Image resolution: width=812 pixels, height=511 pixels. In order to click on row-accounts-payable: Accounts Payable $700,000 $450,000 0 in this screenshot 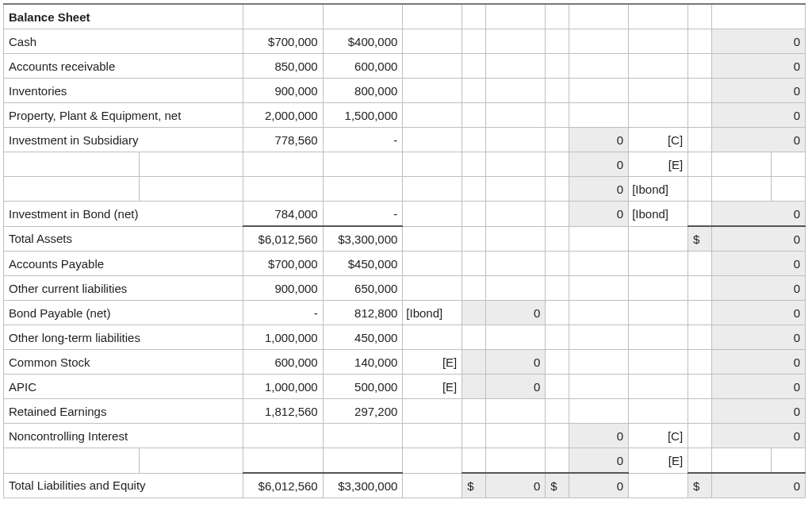, I will do `click(404, 263)`.